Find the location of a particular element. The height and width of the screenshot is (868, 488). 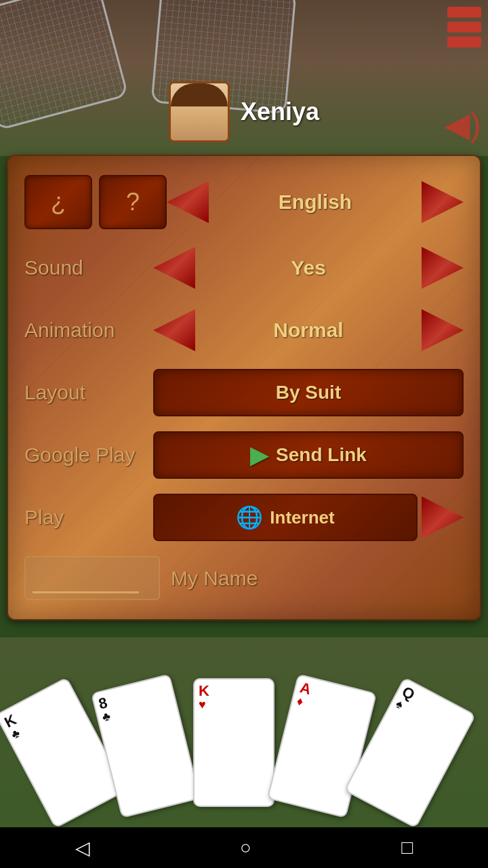

sound-controls: Yes is located at coordinates (308, 268).